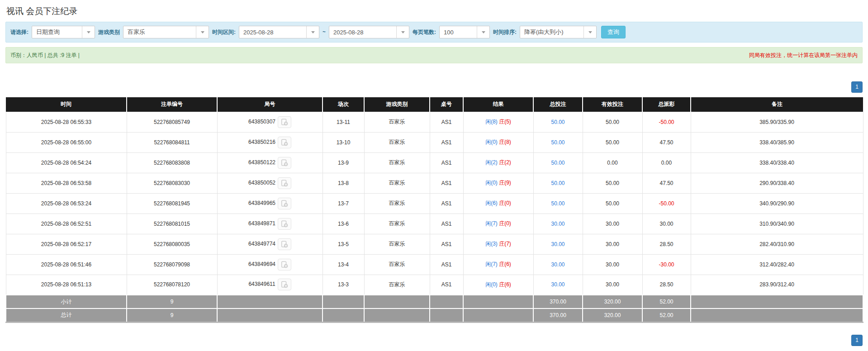  What do you see at coordinates (777, 285) in the screenshot?
I see `cell-note: 283.90/312.40` at bounding box center [777, 285].